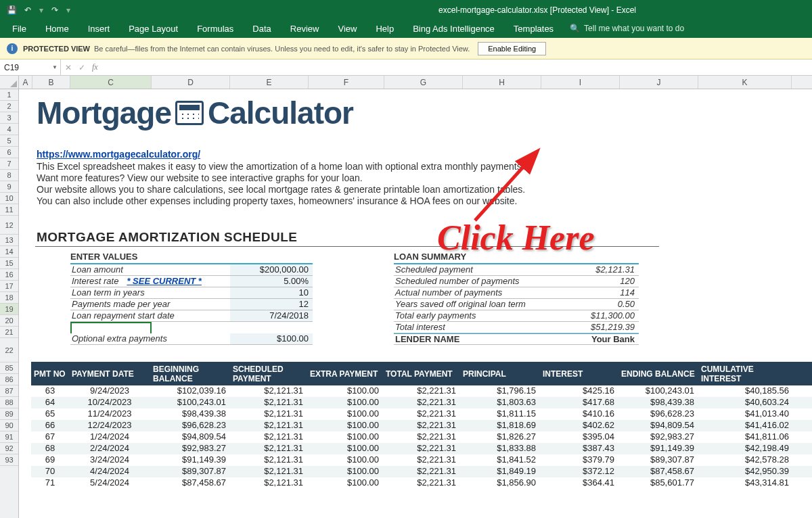 Image resolution: width=812 pixels, height=518 pixels. I want to click on row-header: 18, so click(9, 298).